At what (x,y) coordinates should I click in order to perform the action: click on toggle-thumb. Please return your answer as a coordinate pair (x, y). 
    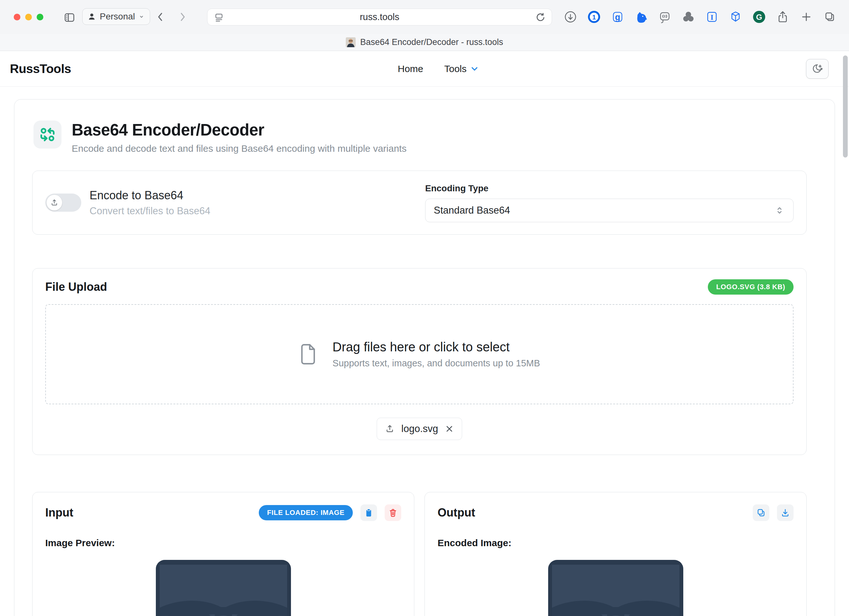
    Looking at the image, I should click on (54, 203).